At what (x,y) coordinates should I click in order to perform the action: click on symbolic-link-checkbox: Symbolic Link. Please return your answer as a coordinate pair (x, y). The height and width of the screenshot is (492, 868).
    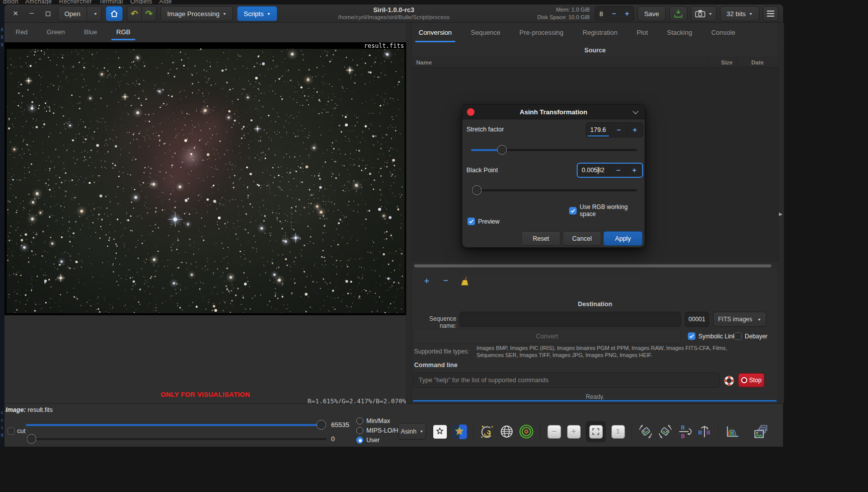
    Looking at the image, I should click on (712, 336).